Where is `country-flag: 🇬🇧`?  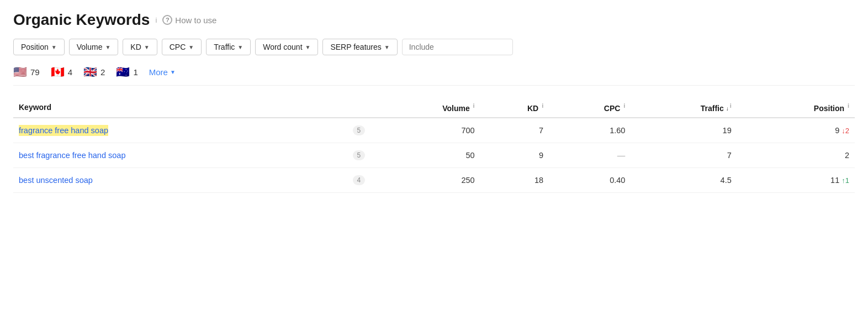
country-flag: 🇬🇧 is located at coordinates (91, 72).